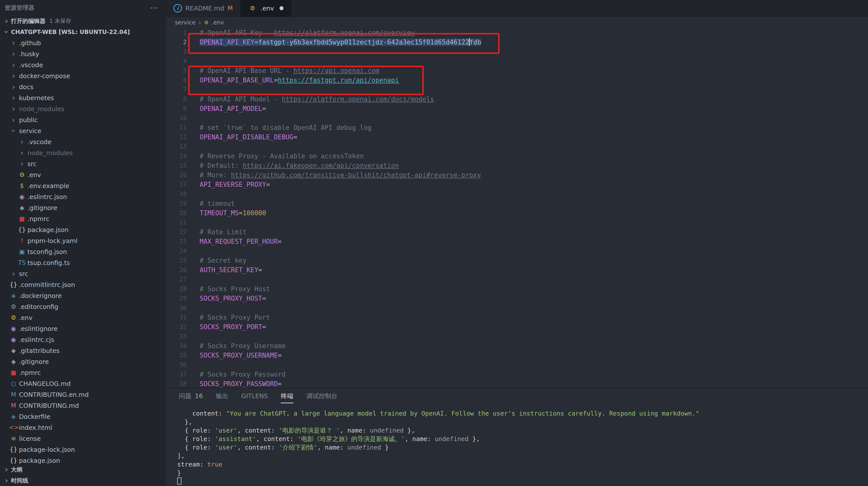 The image size is (868, 486). What do you see at coordinates (83, 76) in the screenshot?
I see `folder-item-docker-compose: ›docker-compose` at bounding box center [83, 76].